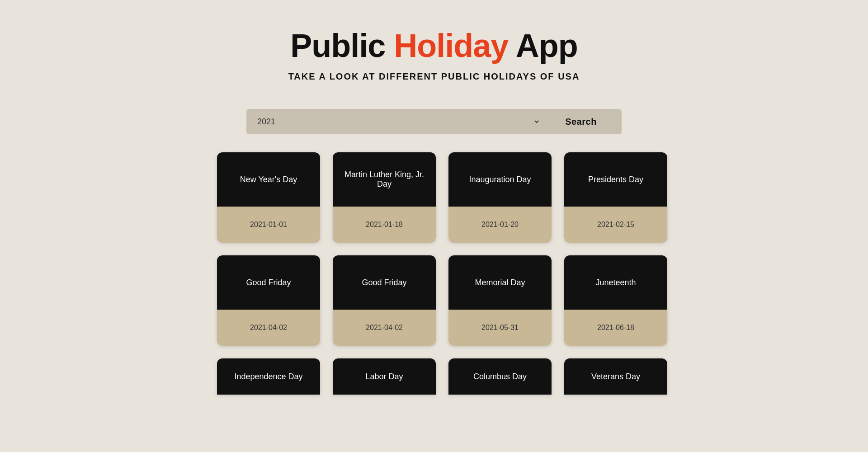 The width and height of the screenshot is (868, 452). Describe the element at coordinates (342, 46) in the screenshot. I see `title-part1: Public` at that location.